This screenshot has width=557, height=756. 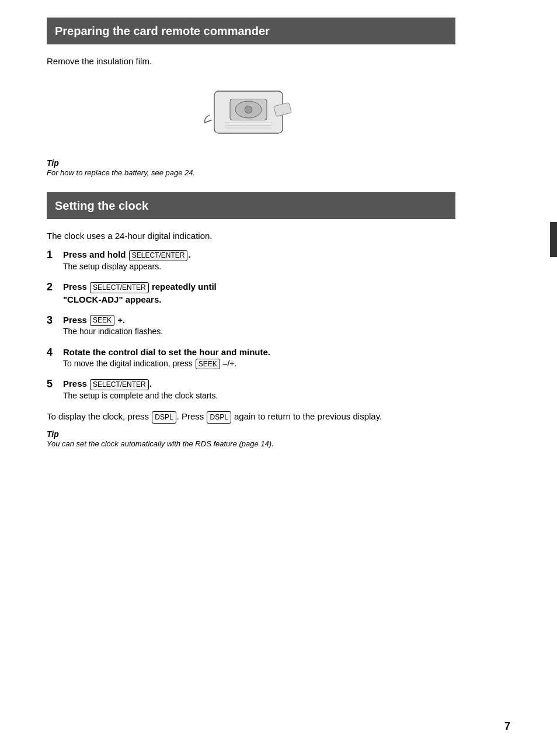 I want to click on step-2-content: Press SELECT/ENTER repeatedly until"CLOC…, so click(x=259, y=293).